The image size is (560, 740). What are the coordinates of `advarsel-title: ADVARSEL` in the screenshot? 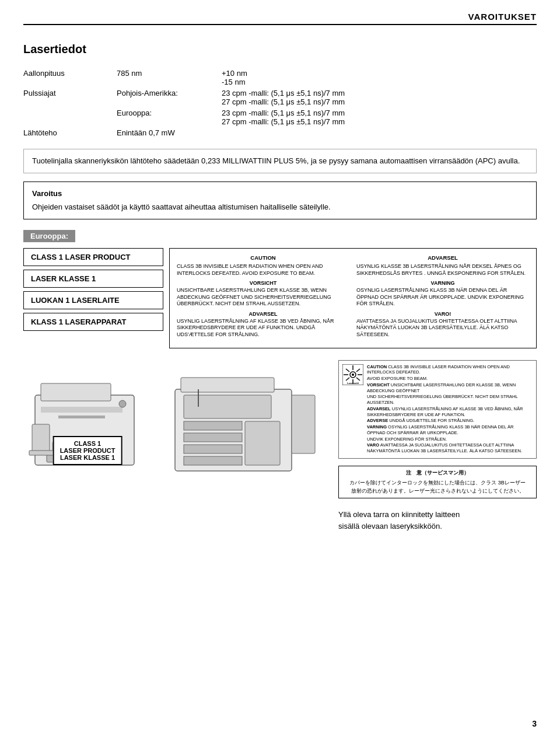 It's located at (263, 315).